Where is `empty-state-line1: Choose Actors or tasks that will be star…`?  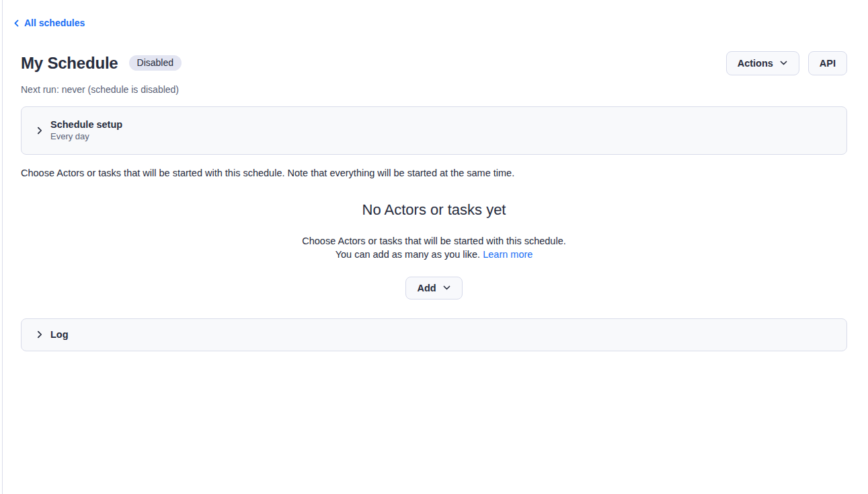 empty-state-line1: Choose Actors or tasks that will be star… is located at coordinates (434, 241).